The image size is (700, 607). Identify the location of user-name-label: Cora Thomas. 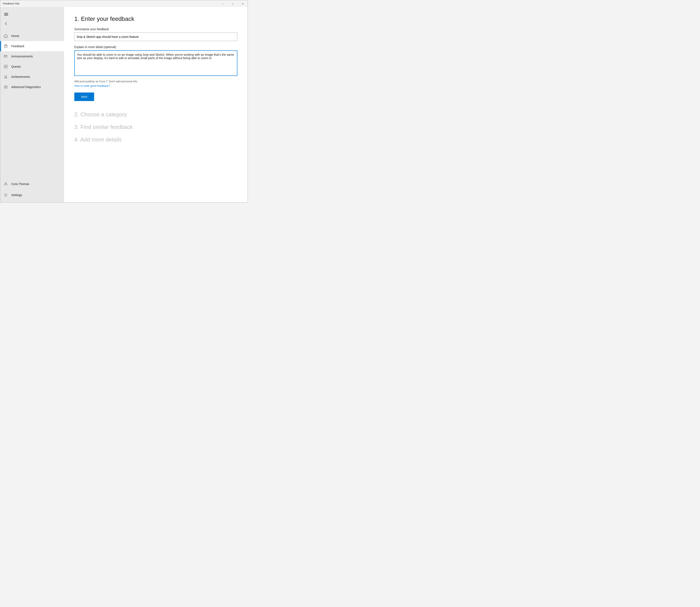
(20, 184).